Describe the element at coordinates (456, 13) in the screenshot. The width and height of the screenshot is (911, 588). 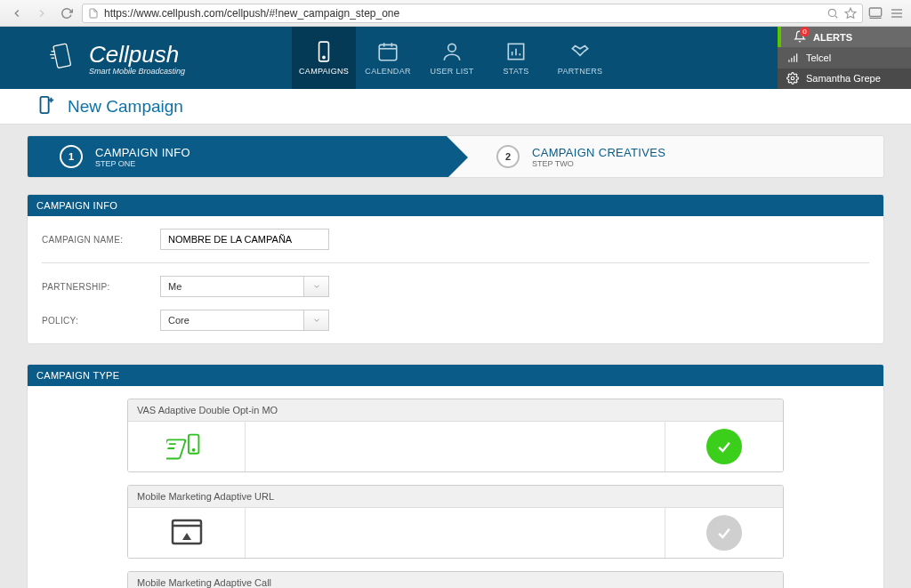
I see `browser-toolbar: https://www.cellpush.com/cellpush/#!new_…` at that location.